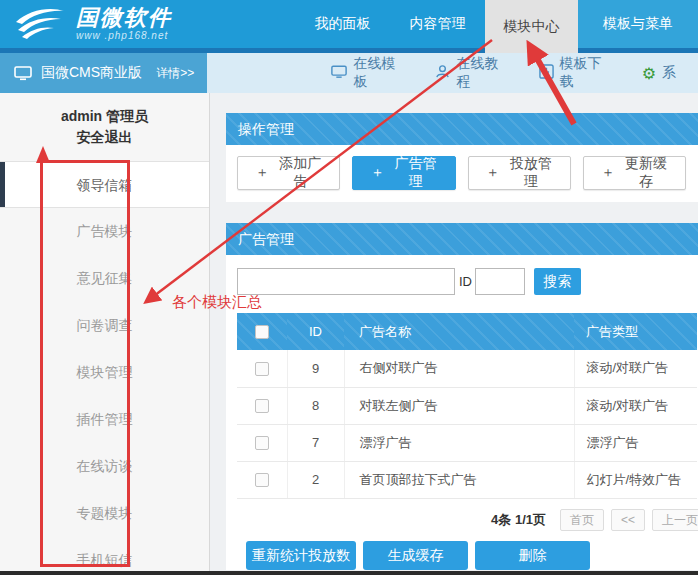 The image size is (698, 582). Describe the element at coordinates (576, 73) in the screenshot. I see `toolbar-link-3: 模板下载` at that location.